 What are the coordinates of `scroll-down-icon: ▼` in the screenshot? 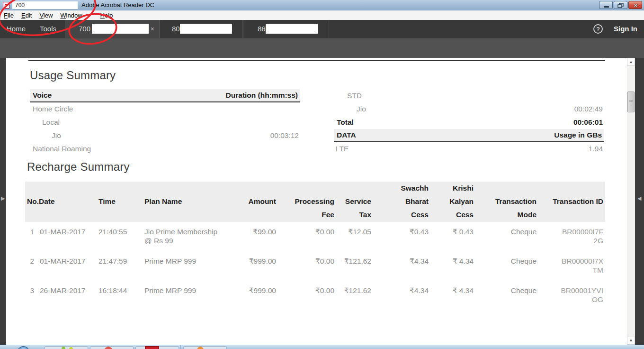 It's located at (631, 340).